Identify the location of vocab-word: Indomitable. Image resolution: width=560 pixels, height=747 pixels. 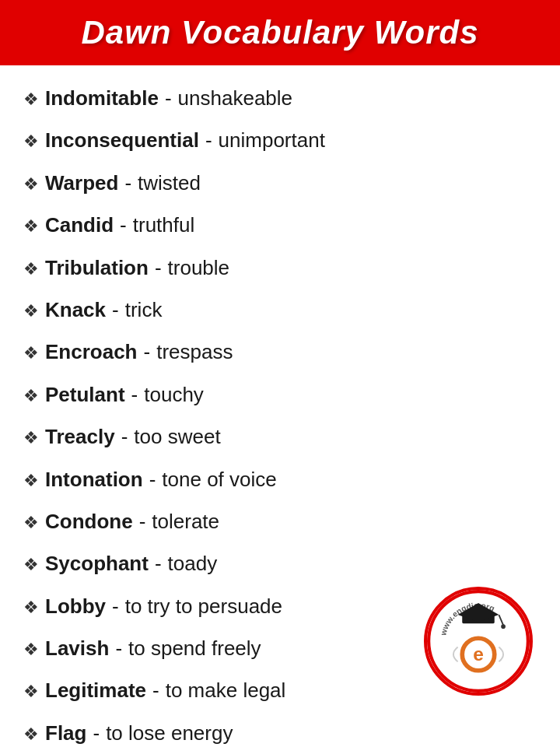
(102, 98).